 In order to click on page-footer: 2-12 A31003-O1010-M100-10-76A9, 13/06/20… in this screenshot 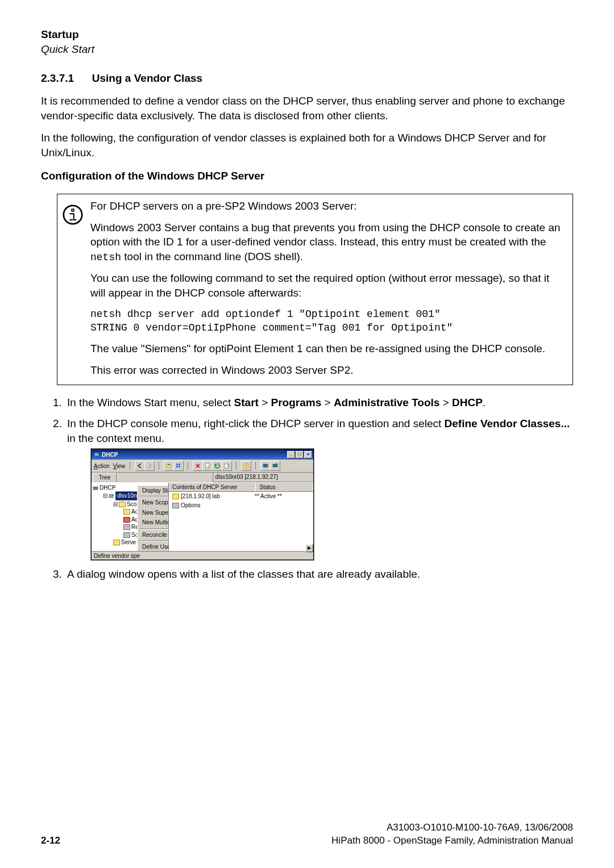, I will do `click(307, 834)`.